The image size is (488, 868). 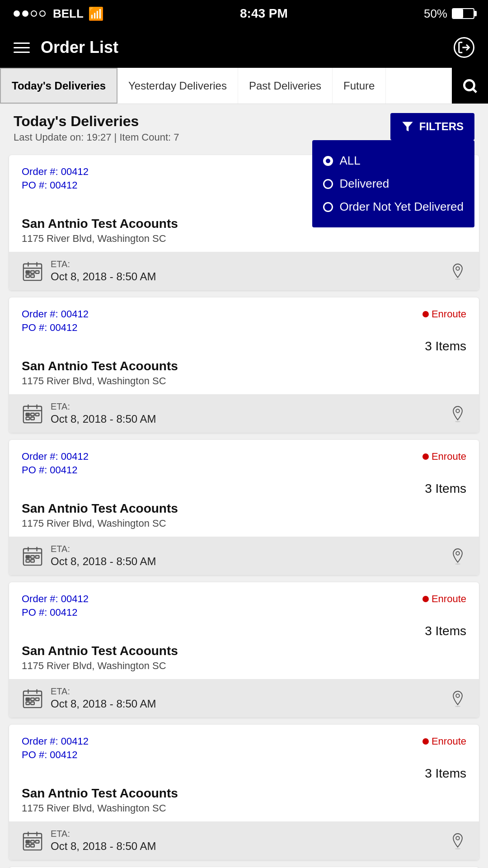 I want to click on po-num-4: PO #: 00412, so click(x=55, y=613).